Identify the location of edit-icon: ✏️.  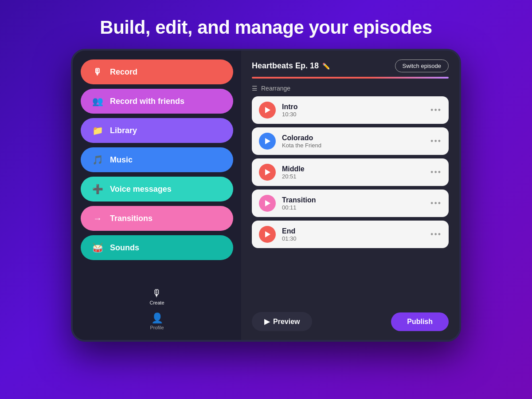
(326, 66).